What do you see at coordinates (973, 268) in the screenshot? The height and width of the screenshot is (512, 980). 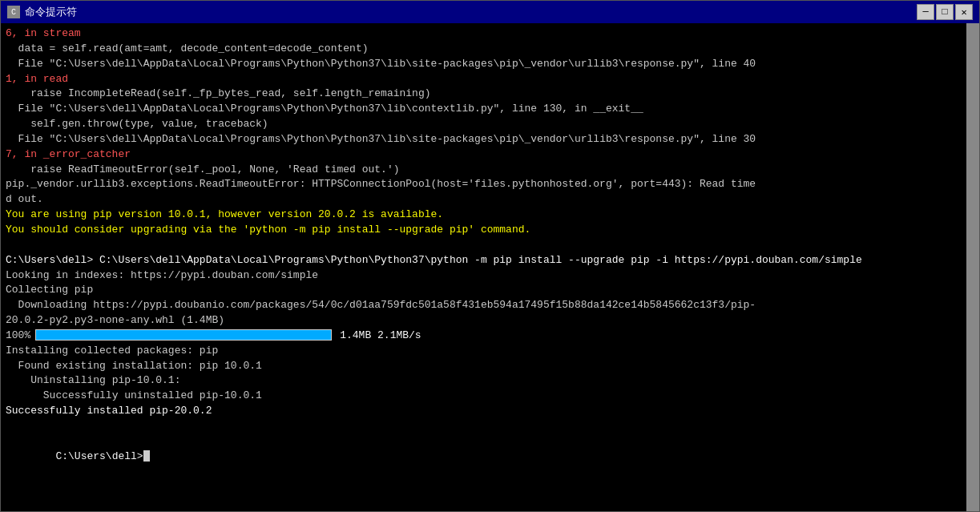 I see `scrollbar` at bounding box center [973, 268].